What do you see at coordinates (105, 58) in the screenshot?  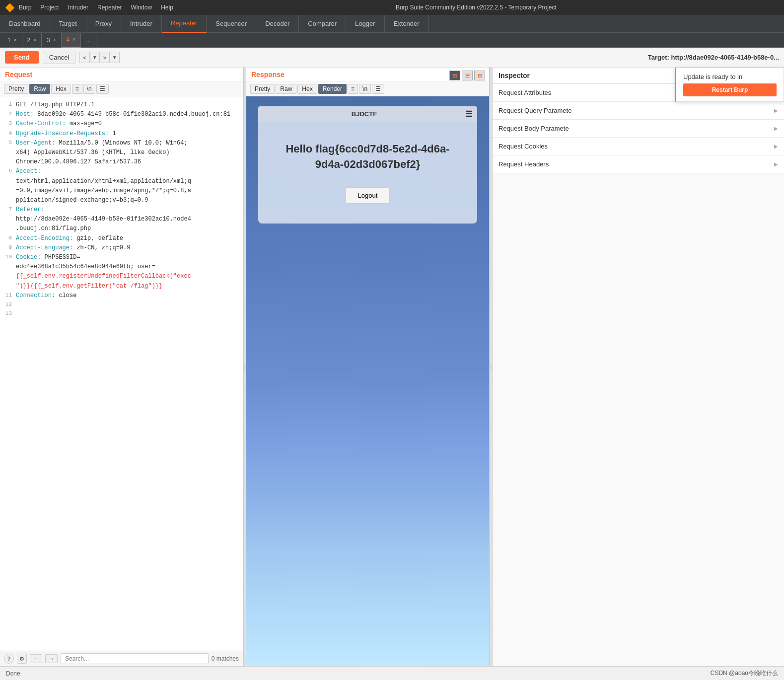 I see `next-button: >` at bounding box center [105, 58].